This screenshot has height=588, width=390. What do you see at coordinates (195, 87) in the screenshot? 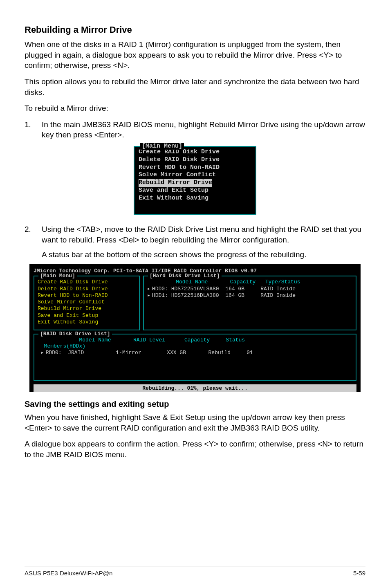
I see `paragraph: This option allows you to rebuild the Mi…` at bounding box center [195, 87].